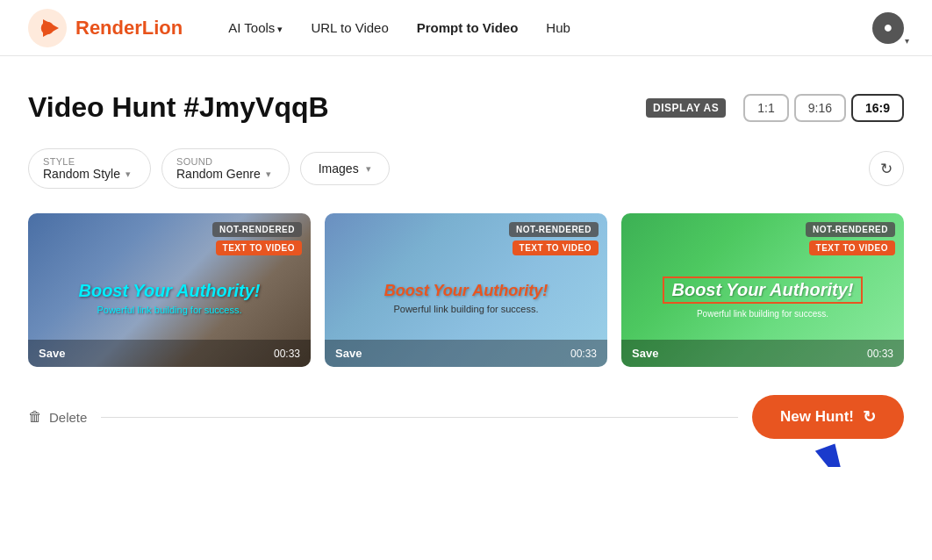 The height and width of the screenshot is (560, 932). I want to click on card-3-title: Boost Your Authority!, so click(762, 290).